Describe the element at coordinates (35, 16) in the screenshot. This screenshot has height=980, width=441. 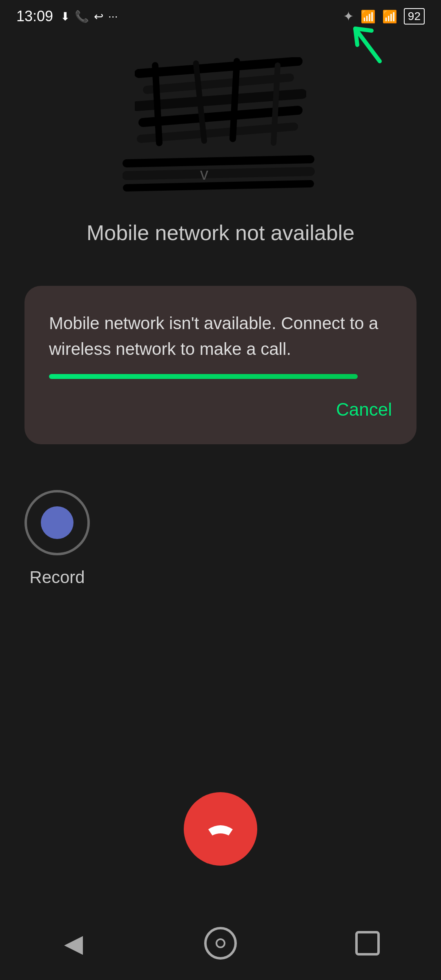
I see `time-display: 13:09` at that location.